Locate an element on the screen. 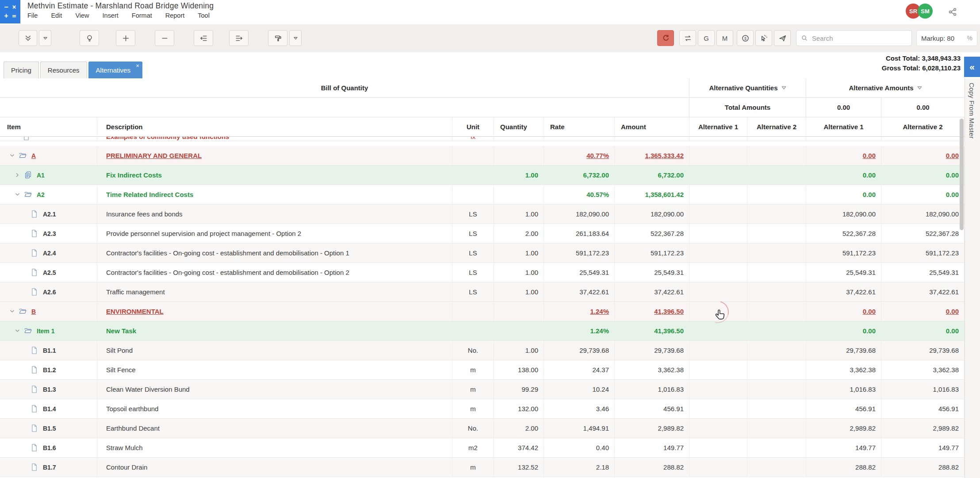 The image size is (980, 478). description-cell: Examples of commonly used functions is located at coordinates (275, 139).